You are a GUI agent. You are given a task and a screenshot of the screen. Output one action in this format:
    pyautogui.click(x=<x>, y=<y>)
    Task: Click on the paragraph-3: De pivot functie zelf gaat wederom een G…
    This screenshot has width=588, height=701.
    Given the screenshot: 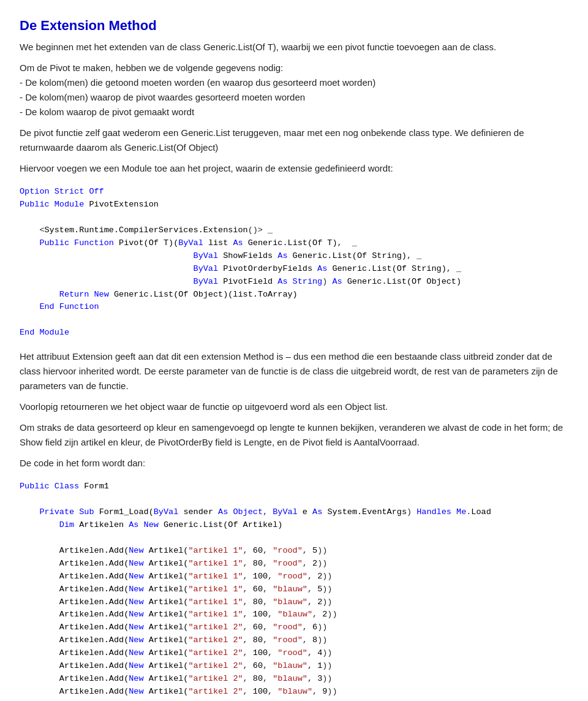 What is the action you would take?
    pyautogui.click(x=294, y=140)
    